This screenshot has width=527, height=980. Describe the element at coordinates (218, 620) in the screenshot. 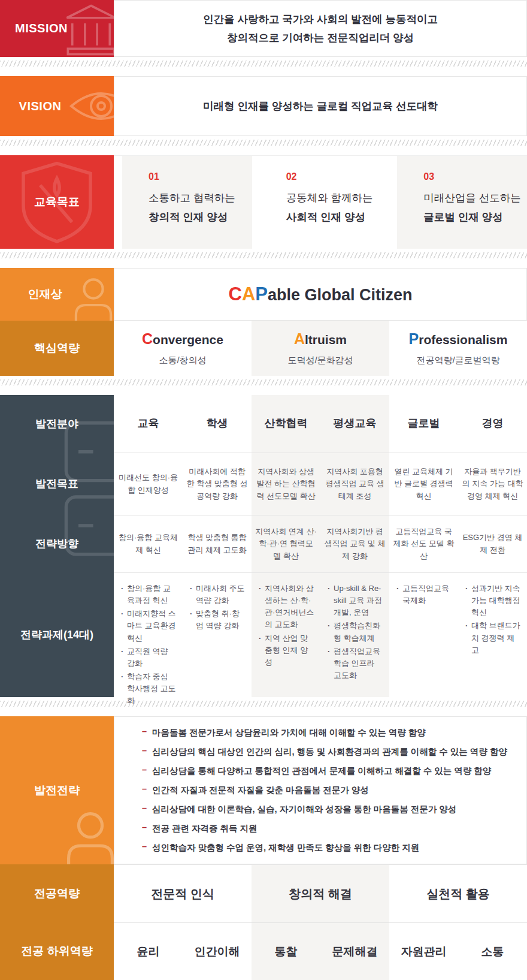

I see `task-item: 맞춤형 취·창업 역량 강화` at that location.